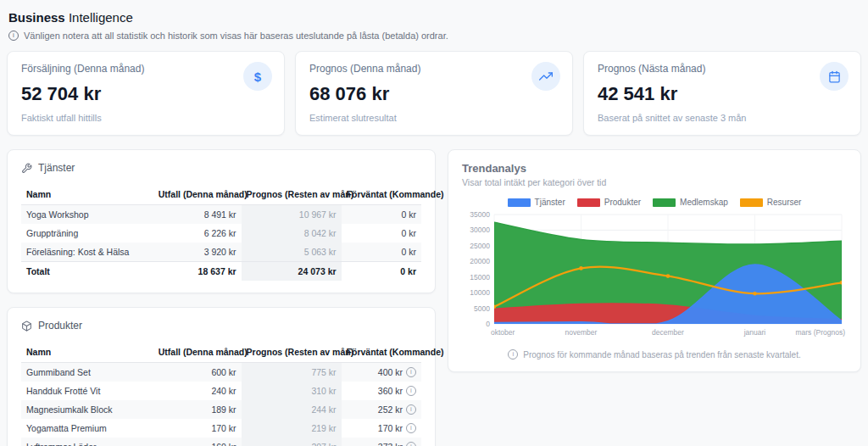 Image resolution: width=868 pixels, height=446 pixels. I want to click on cell-utfall: 18 637 kr, so click(198, 271).